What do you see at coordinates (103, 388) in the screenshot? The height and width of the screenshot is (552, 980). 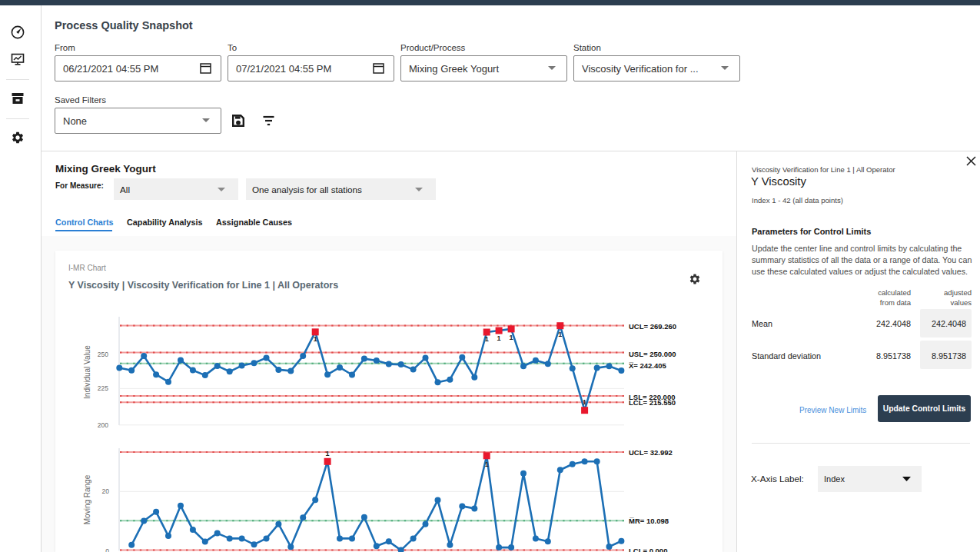 I see `svg-text: 225` at bounding box center [103, 388].